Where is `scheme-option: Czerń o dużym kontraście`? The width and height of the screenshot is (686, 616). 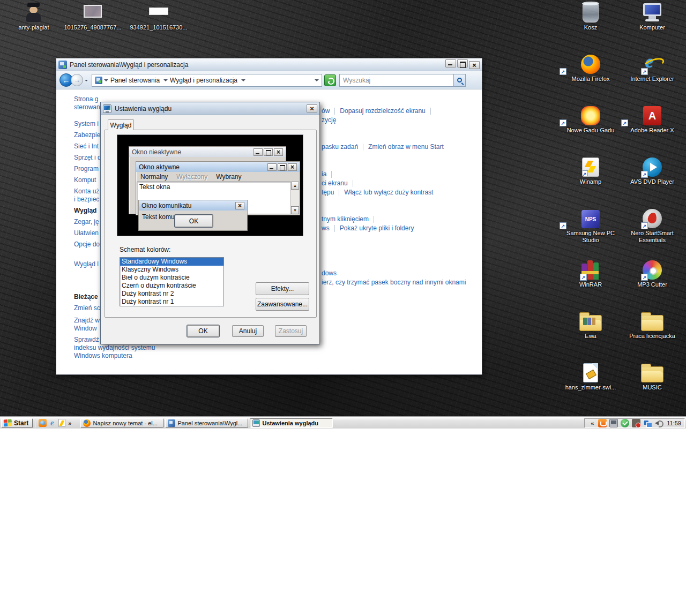
scheme-option: Czerń o dużym kontraście is located at coordinates (172, 286).